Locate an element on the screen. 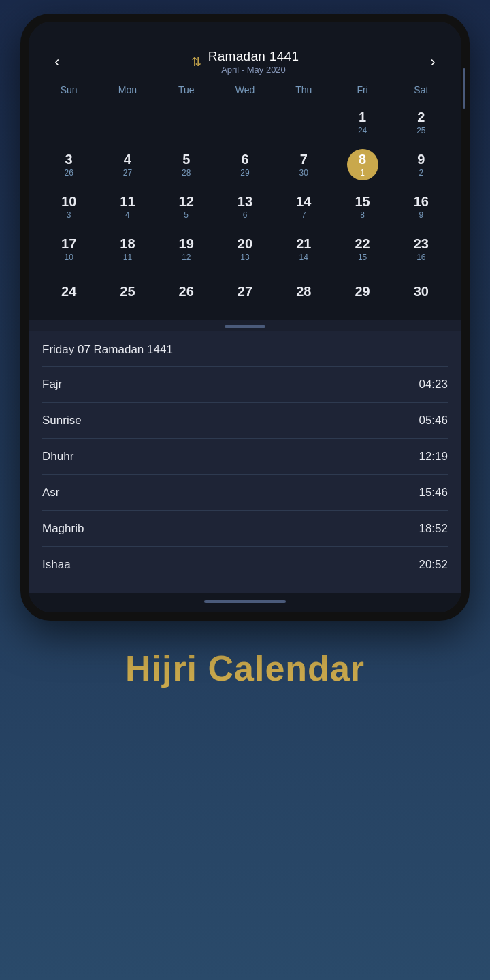 Image resolution: width=490 pixels, height=980 pixels. prayer-time: 18:52 is located at coordinates (433, 529).